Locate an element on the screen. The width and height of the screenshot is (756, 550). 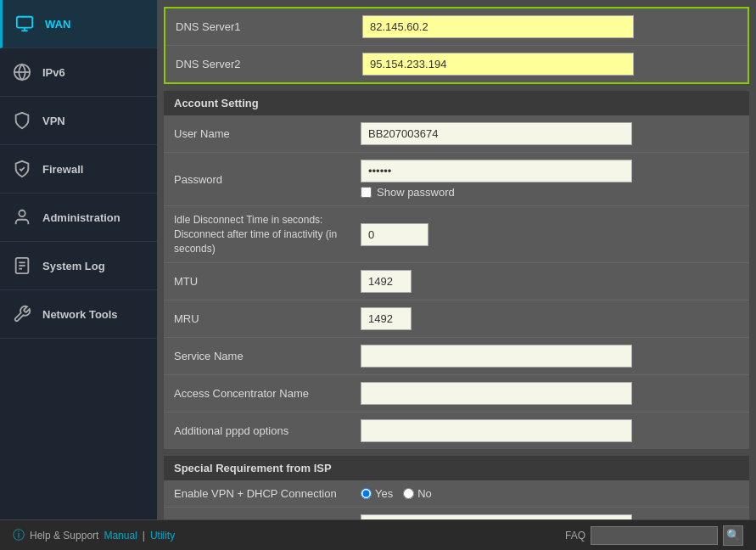
isp-section: Special Requirement from ISP Enable VPN … is located at coordinates (456, 487).